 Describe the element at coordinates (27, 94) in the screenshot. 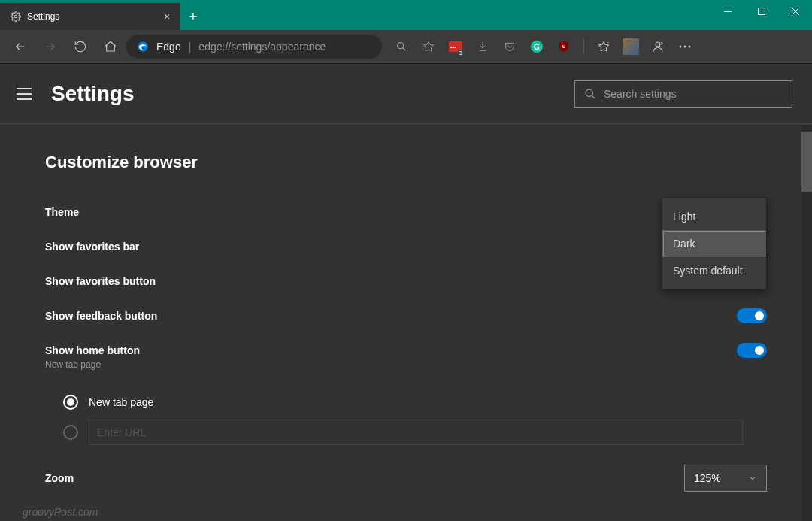

I see `hamburger-menu-button` at that location.